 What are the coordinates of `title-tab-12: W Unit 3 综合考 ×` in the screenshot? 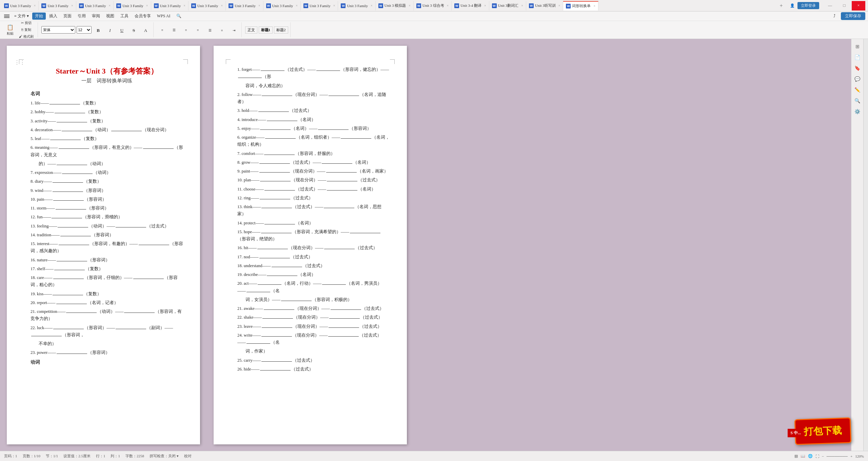 It's located at (433, 6).